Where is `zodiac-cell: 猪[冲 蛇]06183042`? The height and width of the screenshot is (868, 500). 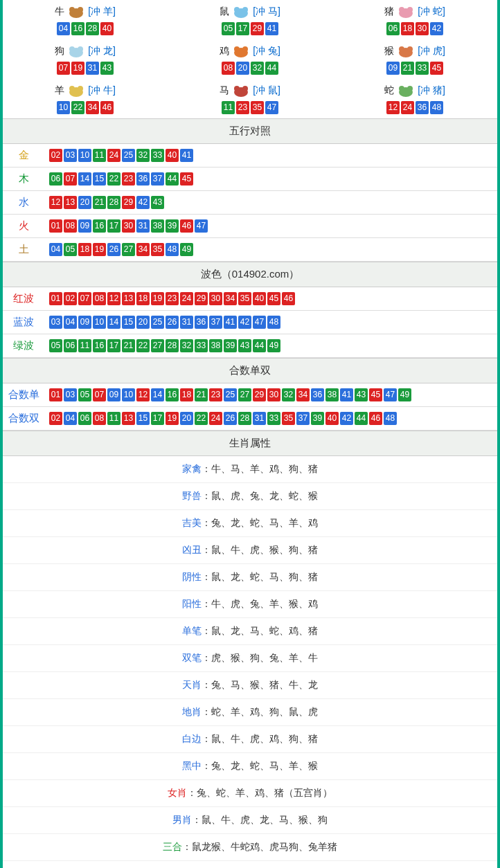
zodiac-cell: 猪[冲 蛇]06183042 is located at coordinates (415, 19).